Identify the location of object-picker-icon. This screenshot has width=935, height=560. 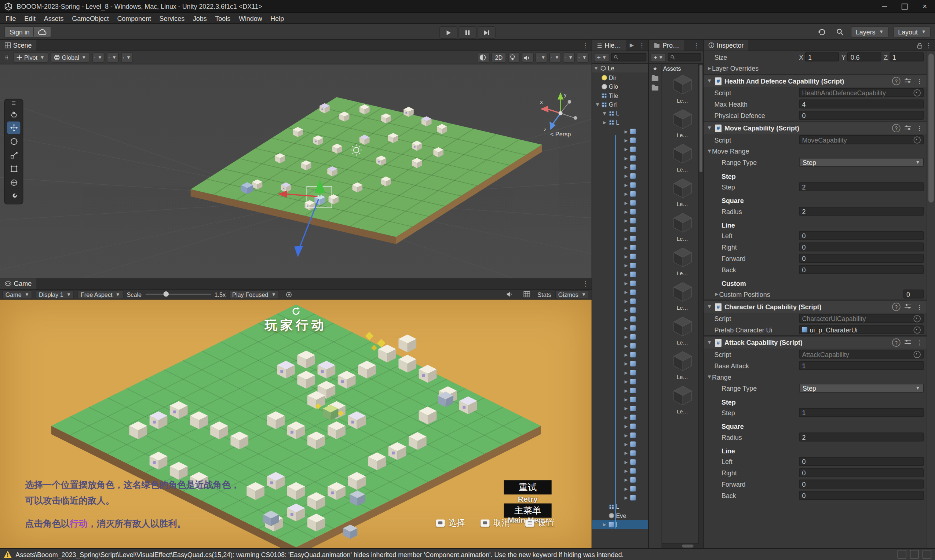
(917, 140).